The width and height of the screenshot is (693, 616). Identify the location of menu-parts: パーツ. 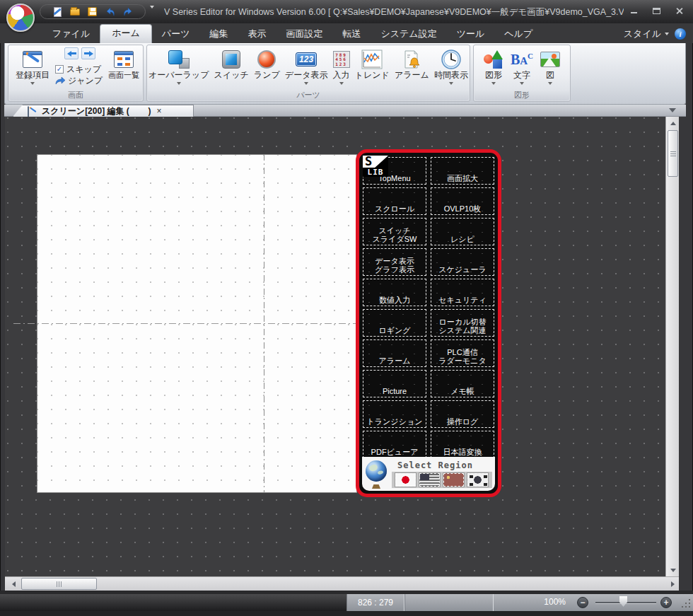
(176, 34).